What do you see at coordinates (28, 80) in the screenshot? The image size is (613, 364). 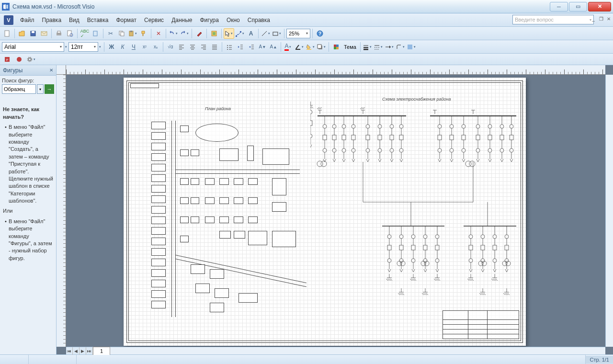 I see `shapes-search-label: Поиск фигур:` at bounding box center [28, 80].